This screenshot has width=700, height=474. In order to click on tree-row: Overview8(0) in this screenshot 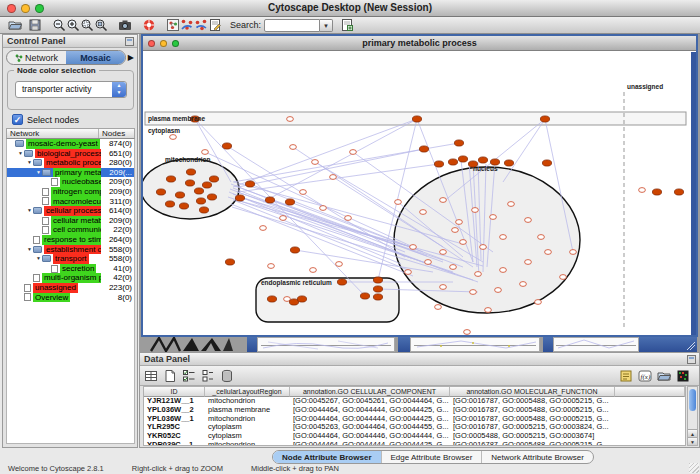, I will do `click(70, 298)`.